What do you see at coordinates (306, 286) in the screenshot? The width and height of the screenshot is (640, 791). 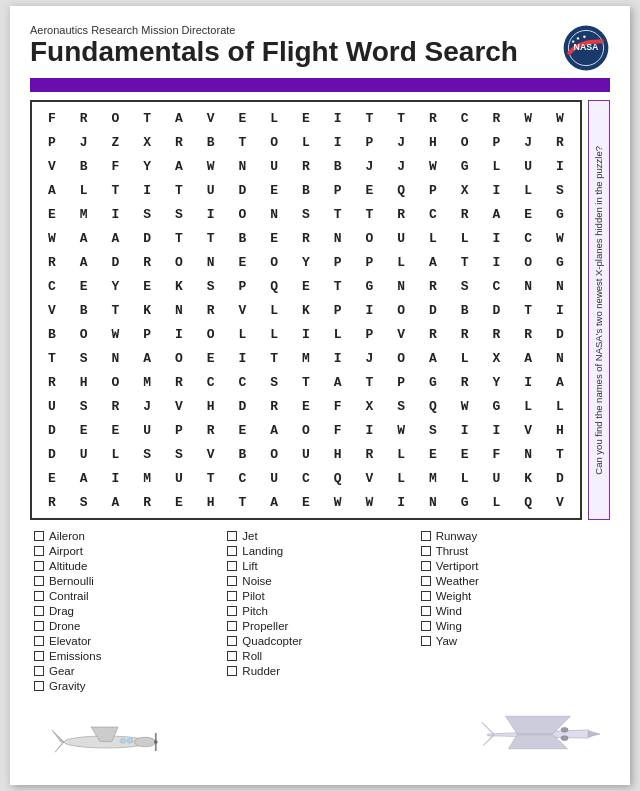 I see `table-row: CEYEKSPQETGNRSCNN` at bounding box center [306, 286].